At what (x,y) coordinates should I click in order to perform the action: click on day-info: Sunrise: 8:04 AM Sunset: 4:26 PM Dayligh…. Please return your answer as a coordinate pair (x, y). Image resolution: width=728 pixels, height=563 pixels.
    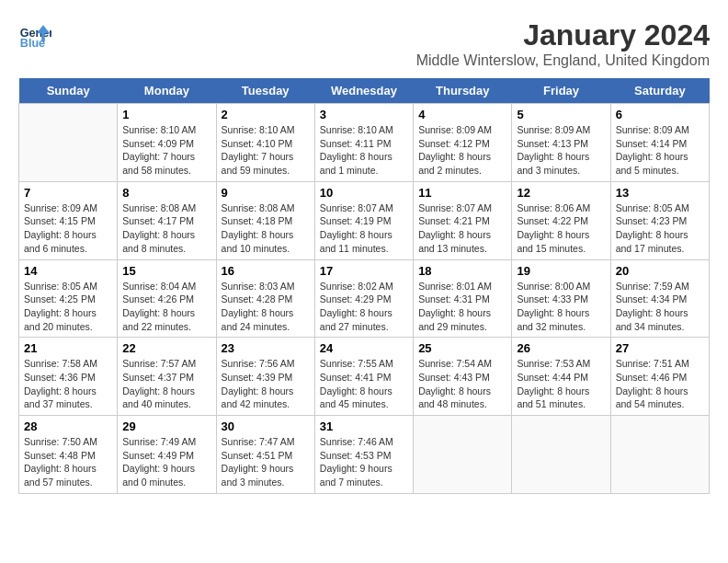
    Looking at the image, I should click on (166, 307).